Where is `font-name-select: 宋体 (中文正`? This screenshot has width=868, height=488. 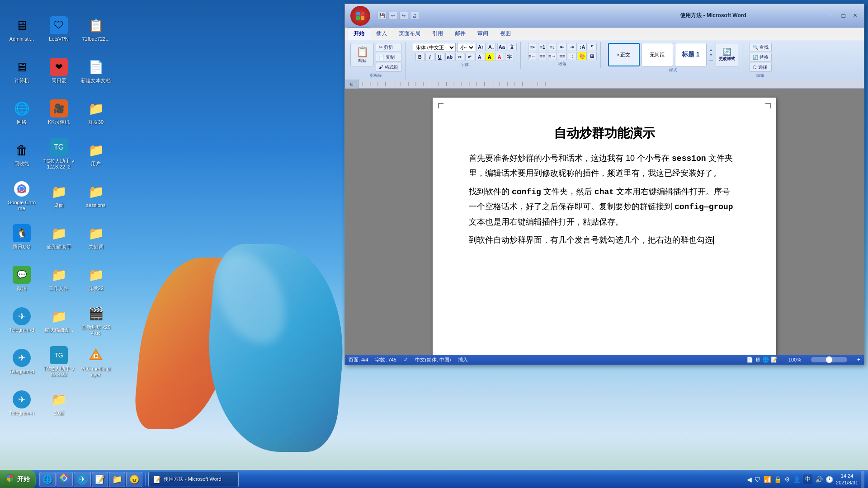
font-name-select: 宋体 (中文正 is located at coordinates (434, 47).